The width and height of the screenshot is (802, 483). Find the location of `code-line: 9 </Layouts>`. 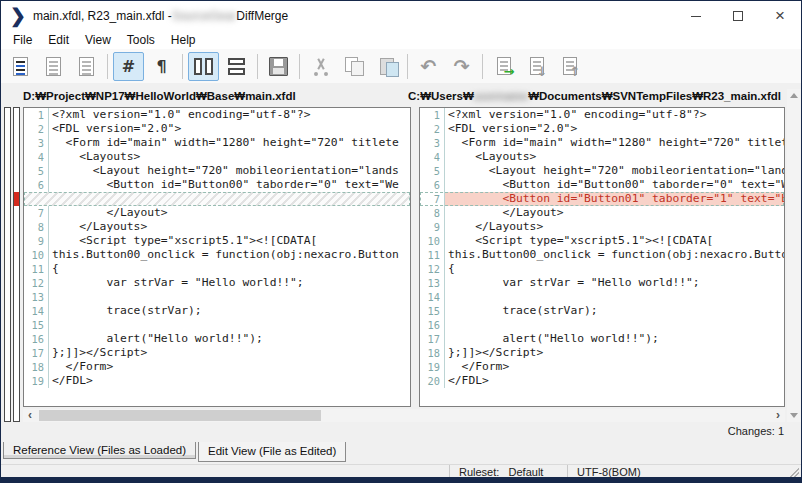

code-line: 9 </Layouts> is located at coordinates (602, 227).